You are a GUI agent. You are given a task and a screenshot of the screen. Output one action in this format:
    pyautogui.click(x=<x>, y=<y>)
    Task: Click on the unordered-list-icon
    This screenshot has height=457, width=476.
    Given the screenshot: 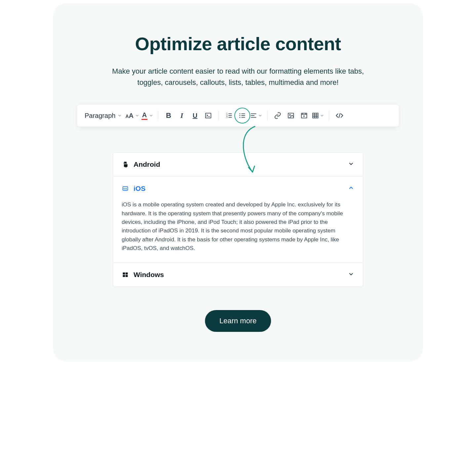 What is the action you would take?
    pyautogui.click(x=242, y=116)
    